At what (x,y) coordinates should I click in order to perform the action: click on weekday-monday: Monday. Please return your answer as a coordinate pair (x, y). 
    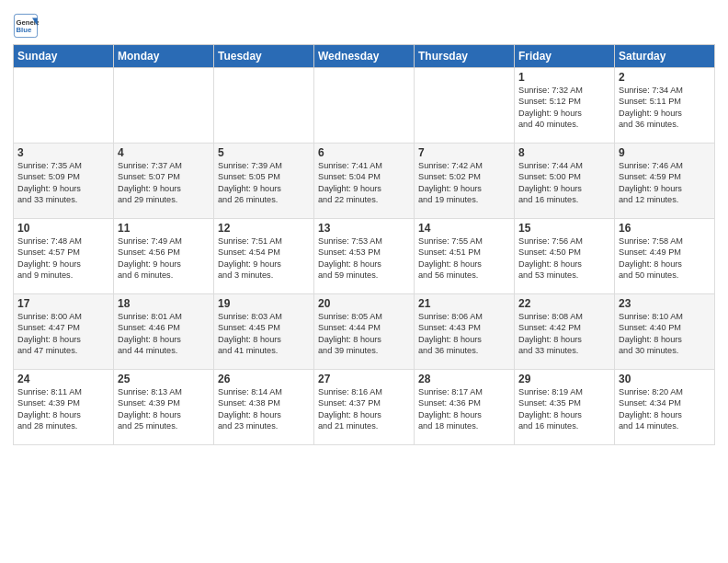
    Looking at the image, I should click on (164, 57).